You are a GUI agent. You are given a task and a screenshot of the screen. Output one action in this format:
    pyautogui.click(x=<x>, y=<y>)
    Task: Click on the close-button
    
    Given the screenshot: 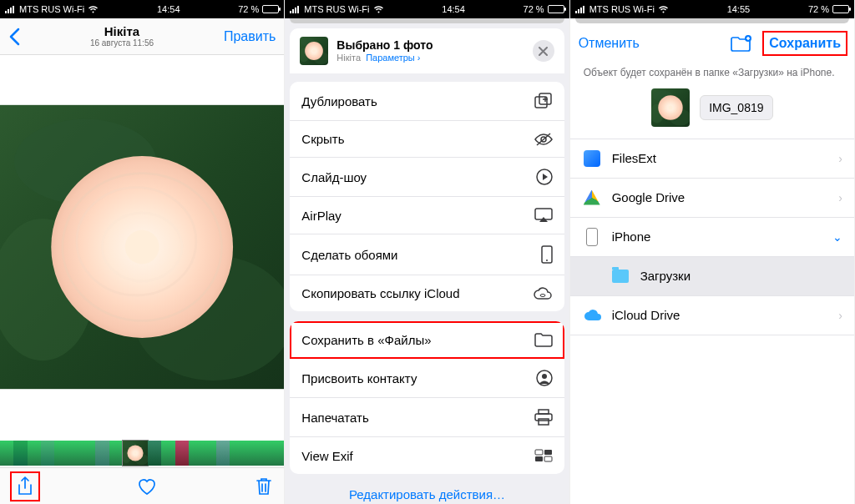 What is the action you would take?
    pyautogui.click(x=544, y=51)
    